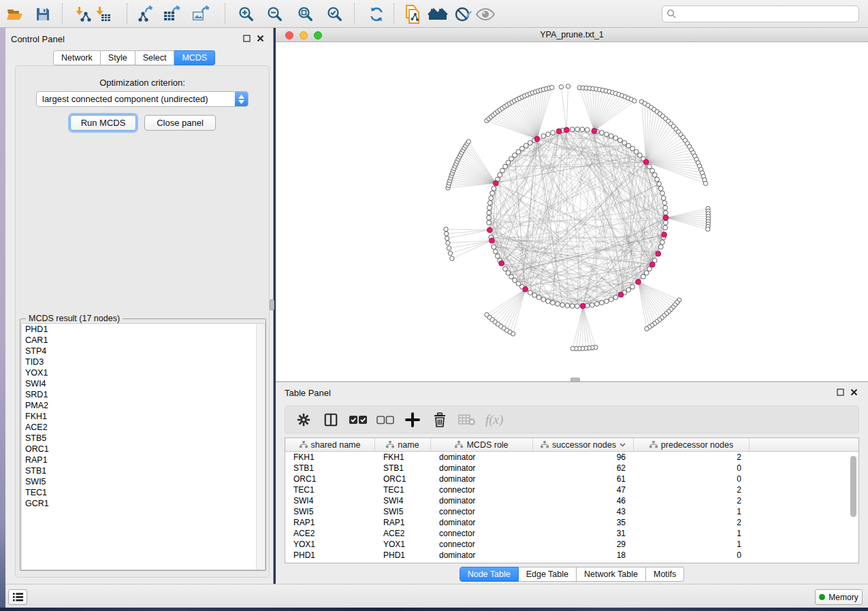 The image size is (868, 611). I want to click on houses-icon, so click(438, 14).